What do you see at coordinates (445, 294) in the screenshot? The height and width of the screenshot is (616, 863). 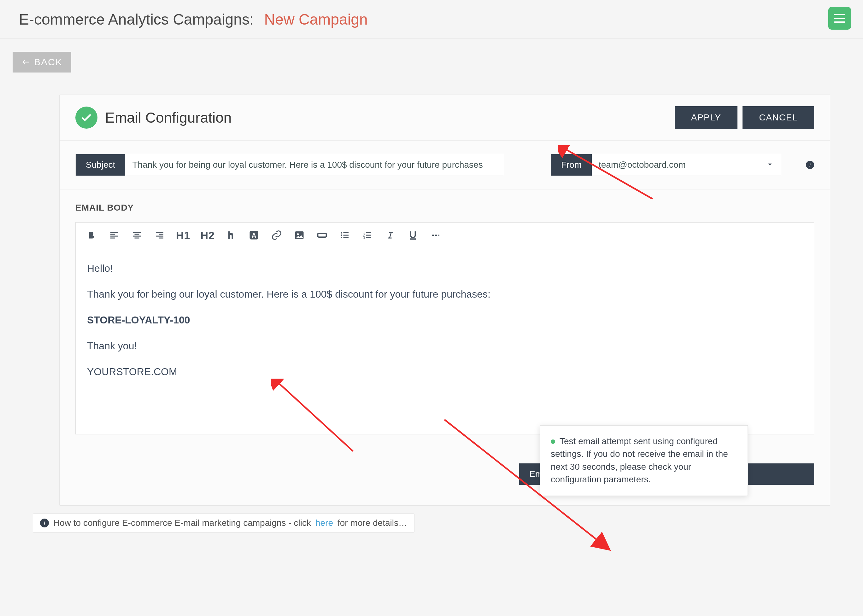 I see `body-line: Thank you for being our loyal customer. …` at bounding box center [445, 294].